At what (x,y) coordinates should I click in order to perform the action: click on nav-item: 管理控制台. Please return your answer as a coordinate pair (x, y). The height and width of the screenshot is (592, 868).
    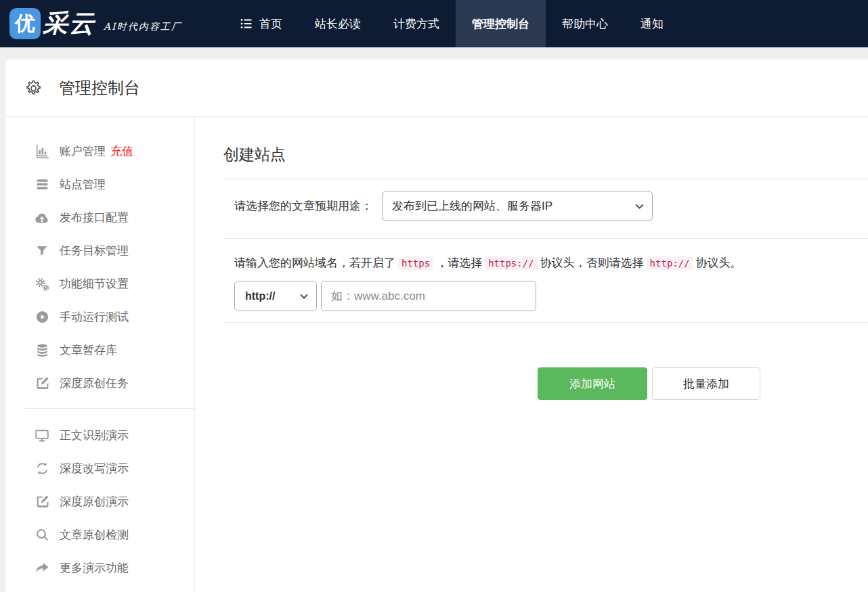
    Looking at the image, I should click on (501, 24).